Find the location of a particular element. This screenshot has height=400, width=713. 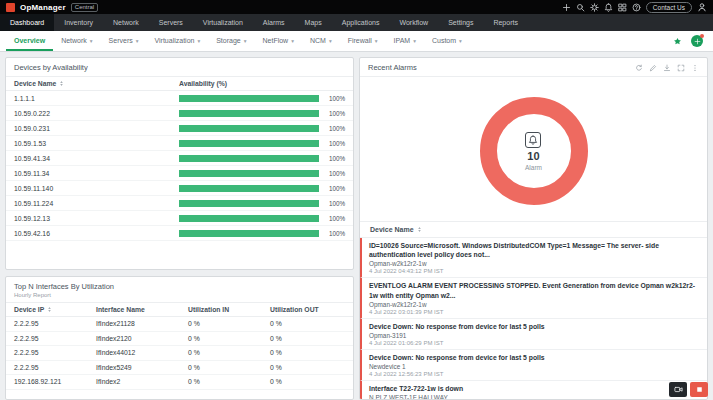

alarm-message: Device Down: No response from device for… is located at coordinates (534, 326).